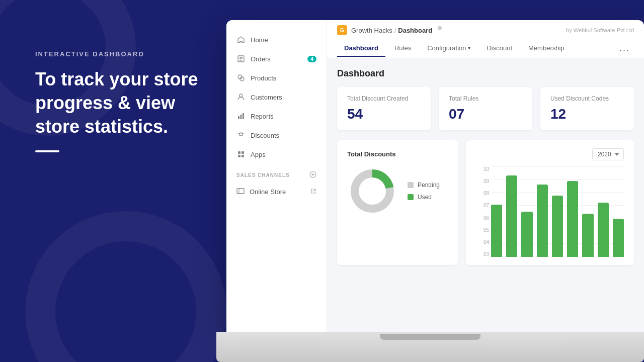 The image size is (644, 362). I want to click on pending-dot, so click(411, 185).